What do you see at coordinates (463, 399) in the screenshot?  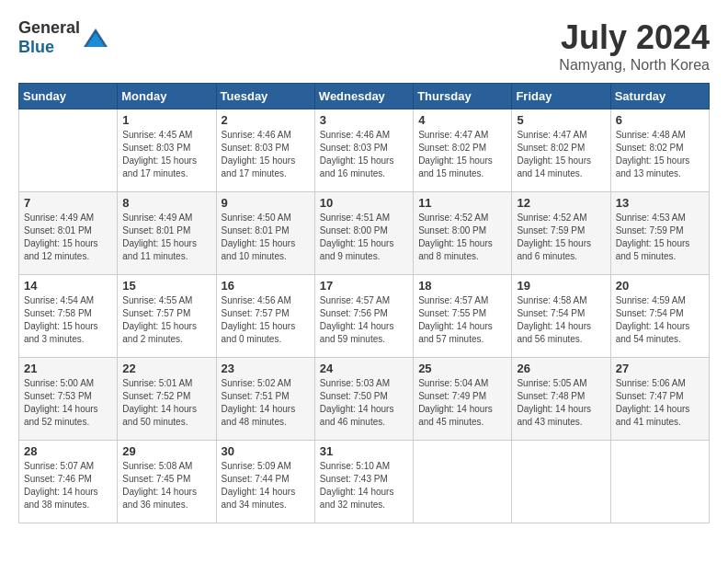 I see `calendar-cell: 25Sunrise: 5:04 AM Sunset: 7:49 PM Dayli…` at bounding box center [463, 399].